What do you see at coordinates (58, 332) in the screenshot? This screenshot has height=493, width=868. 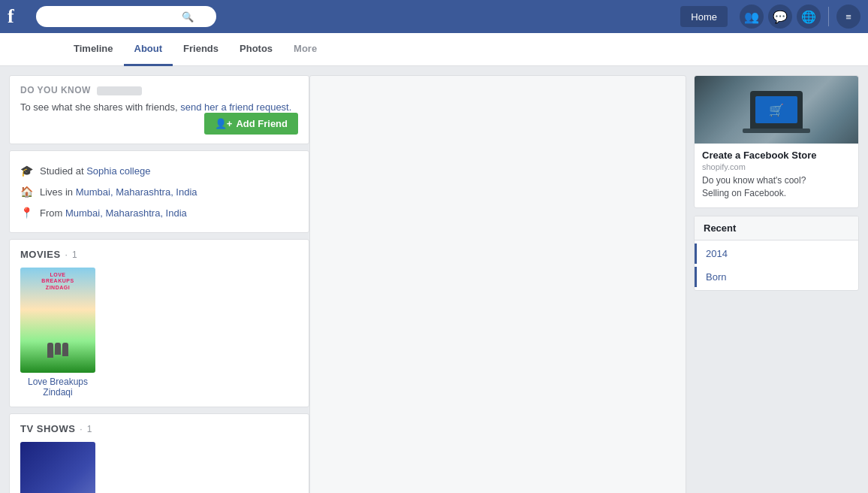 I see `movie-card: LoveBreakUpsZindagi Love Breakups Zindaq…` at bounding box center [58, 332].